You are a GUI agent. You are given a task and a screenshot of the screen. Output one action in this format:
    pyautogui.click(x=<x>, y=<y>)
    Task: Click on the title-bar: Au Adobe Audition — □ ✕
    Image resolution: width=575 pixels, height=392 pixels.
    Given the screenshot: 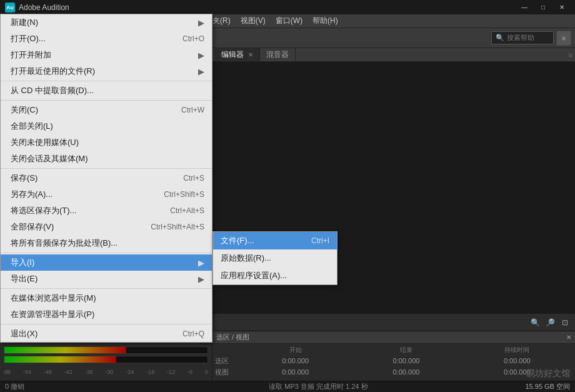 What is the action you would take?
    pyautogui.click(x=288, y=8)
    